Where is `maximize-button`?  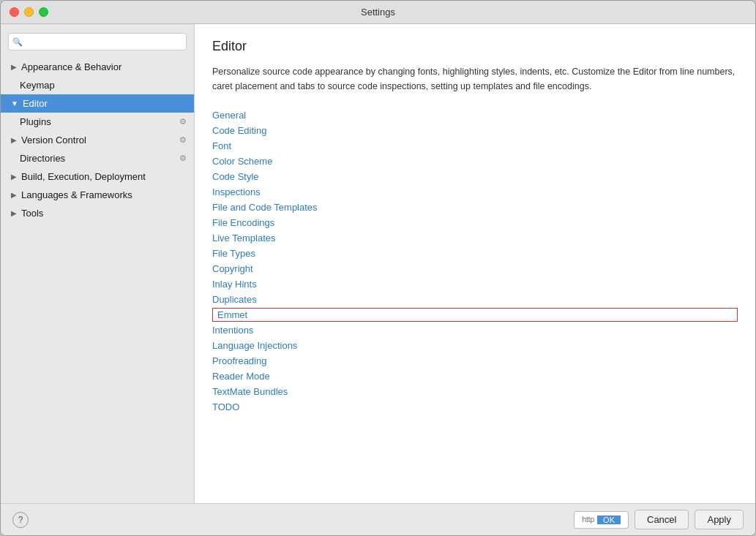
maximize-button is located at coordinates (44, 12).